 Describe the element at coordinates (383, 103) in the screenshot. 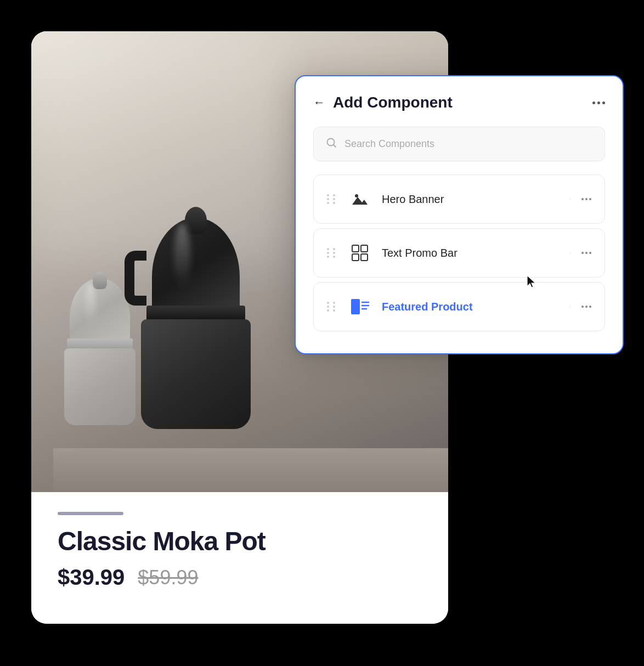

I see `panel-header-left: ← Add Component` at that location.